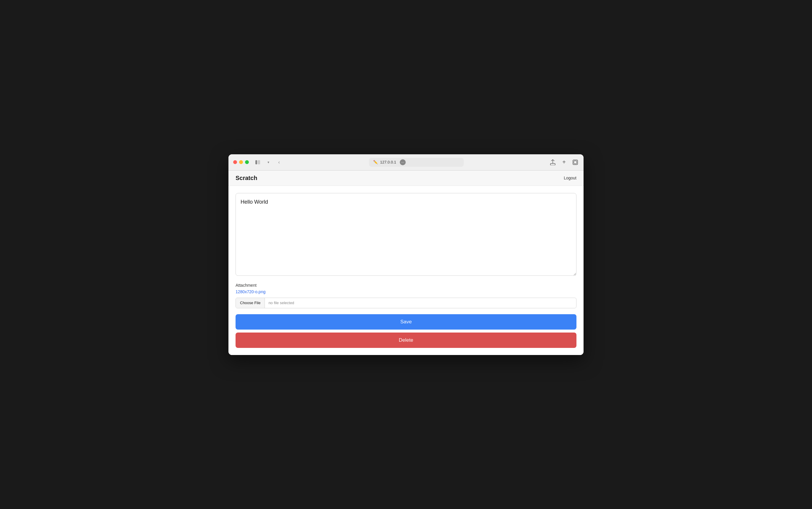  I want to click on new-tab-button: +, so click(564, 162).